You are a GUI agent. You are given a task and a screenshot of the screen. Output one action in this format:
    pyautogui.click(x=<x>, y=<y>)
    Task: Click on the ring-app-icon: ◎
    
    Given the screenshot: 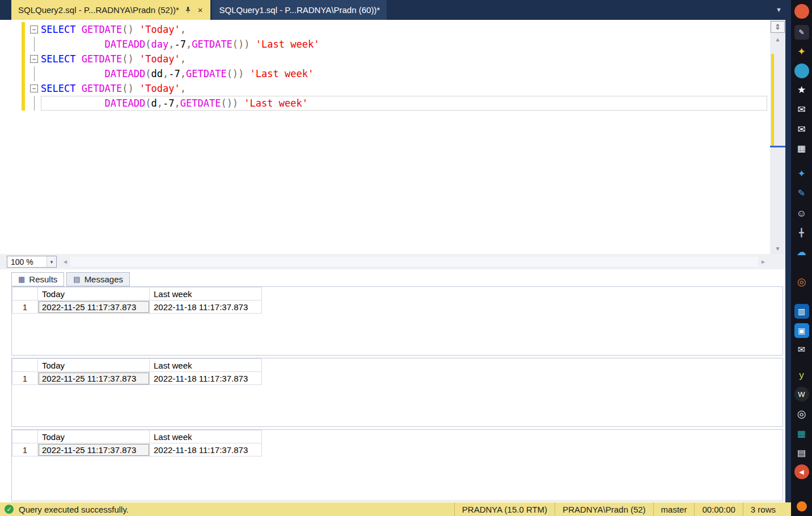 What is the action you would take?
    pyautogui.click(x=802, y=282)
    